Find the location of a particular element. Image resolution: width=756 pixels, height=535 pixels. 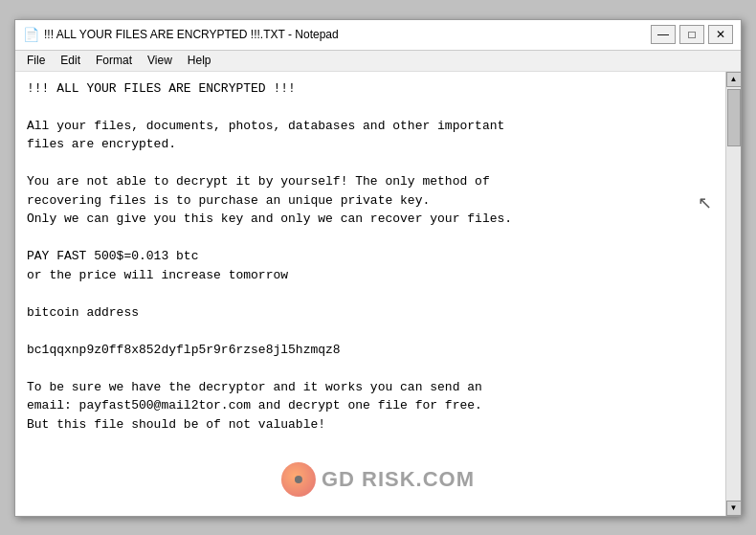

title-bar-left: 📄 !!! ALL YOUR FILES ARE ENCRYPTED !!!.T… is located at coordinates (181, 34).